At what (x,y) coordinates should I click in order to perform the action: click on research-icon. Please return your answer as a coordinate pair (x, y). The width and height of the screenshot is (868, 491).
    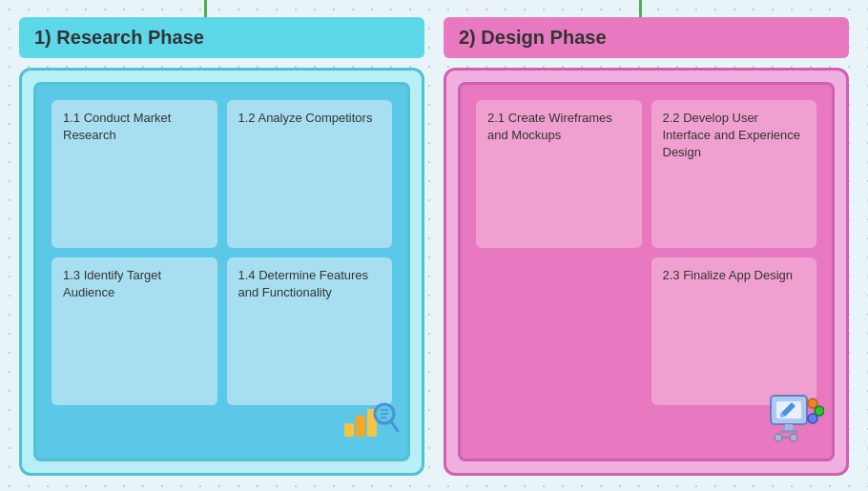
    Looking at the image, I should click on (371, 419).